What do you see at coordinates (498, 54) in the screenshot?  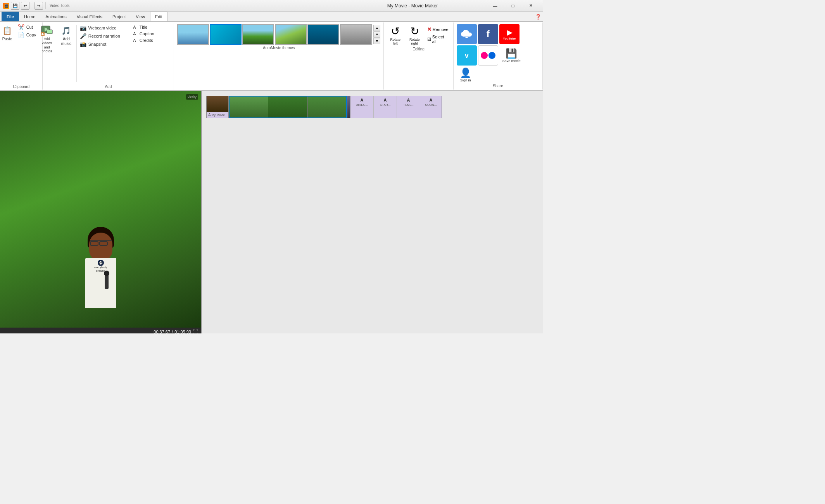 I see `share-content: ☁ f ▶ YouTube v 💾 Save movie 👤` at bounding box center [498, 54].